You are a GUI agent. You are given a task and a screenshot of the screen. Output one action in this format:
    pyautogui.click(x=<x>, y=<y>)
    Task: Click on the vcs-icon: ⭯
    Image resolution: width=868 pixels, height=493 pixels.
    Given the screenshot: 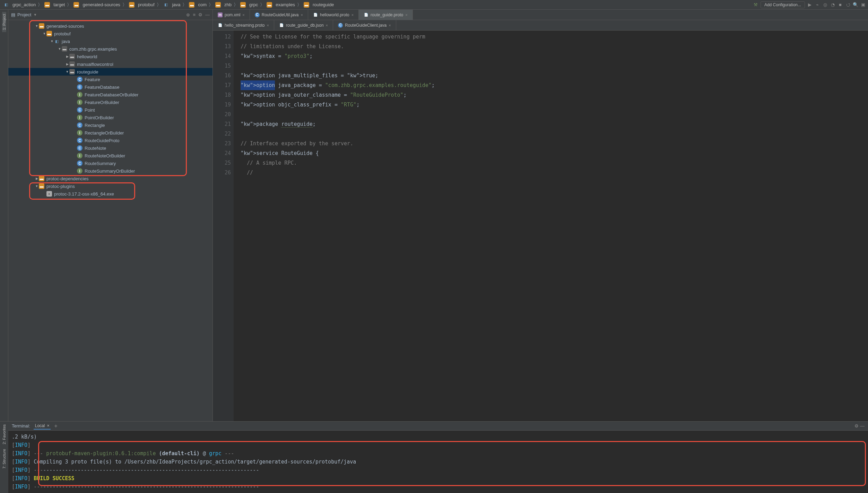 What is the action you would take?
    pyautogui.click(x=848, y=5)
    